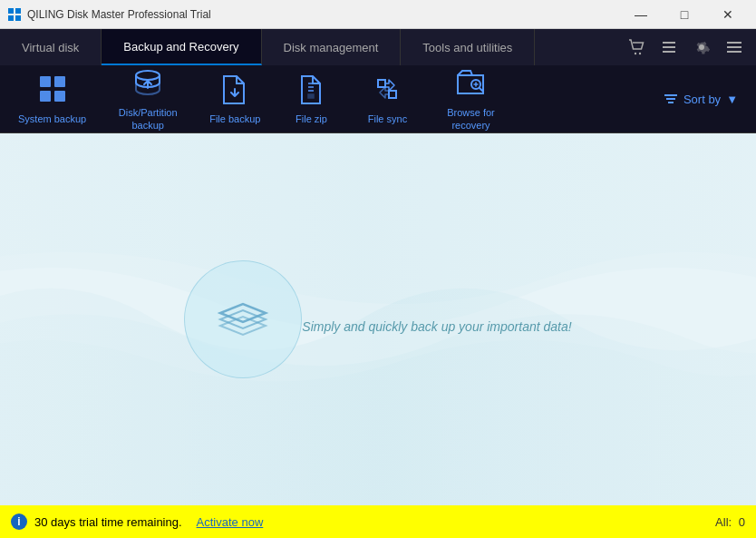 This screenshot has height=538, width=756. Describe the element at coordinates (235, 120) in the screenshot. I see `file-backup-label: File backup` at that location.